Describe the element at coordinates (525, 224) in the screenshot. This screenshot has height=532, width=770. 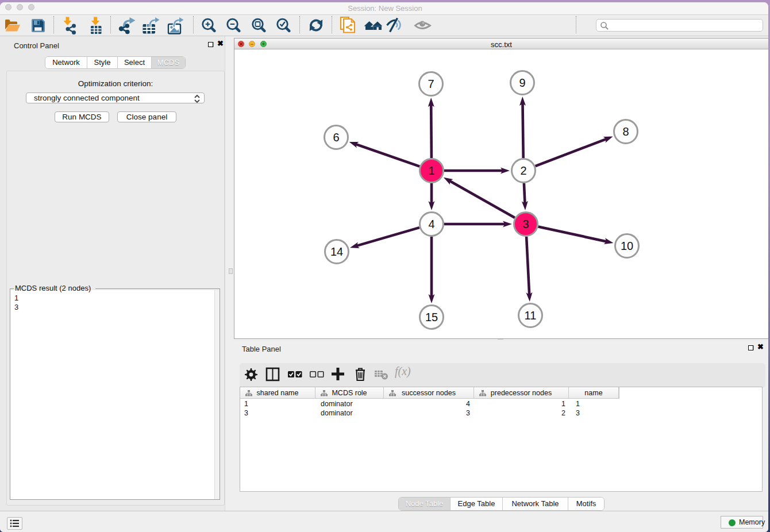
I see `svg-text: 3` at that location.